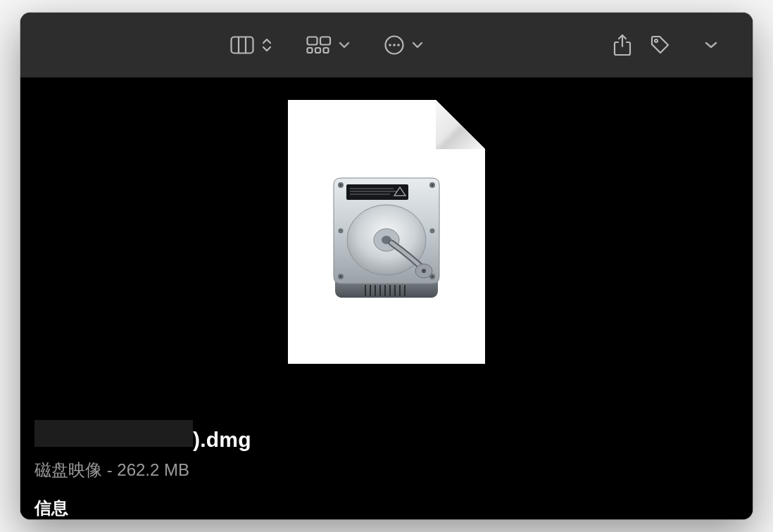 Image resolution: width=773 pixels, height=532 pixels. What do you see at coordinates (386, 232) in the screenshot?
I see `dmg-file-icon` at bounding box center [386, 232].